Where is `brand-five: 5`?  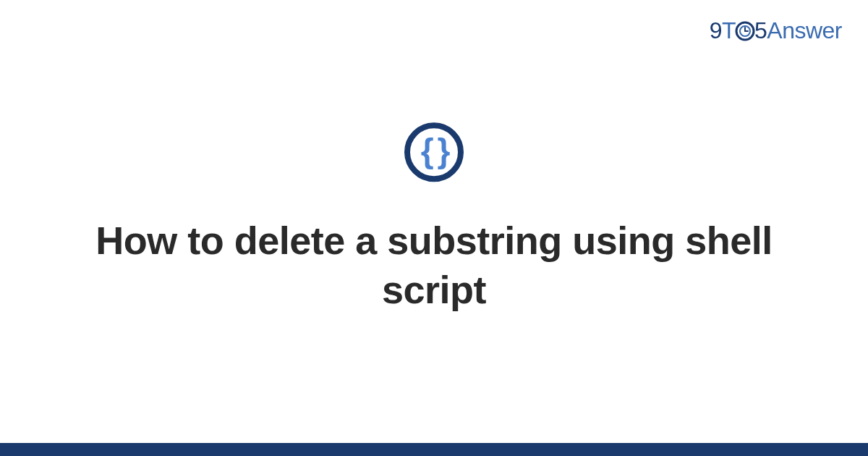
brand-five: 5 is located at coordinates (761, 30).